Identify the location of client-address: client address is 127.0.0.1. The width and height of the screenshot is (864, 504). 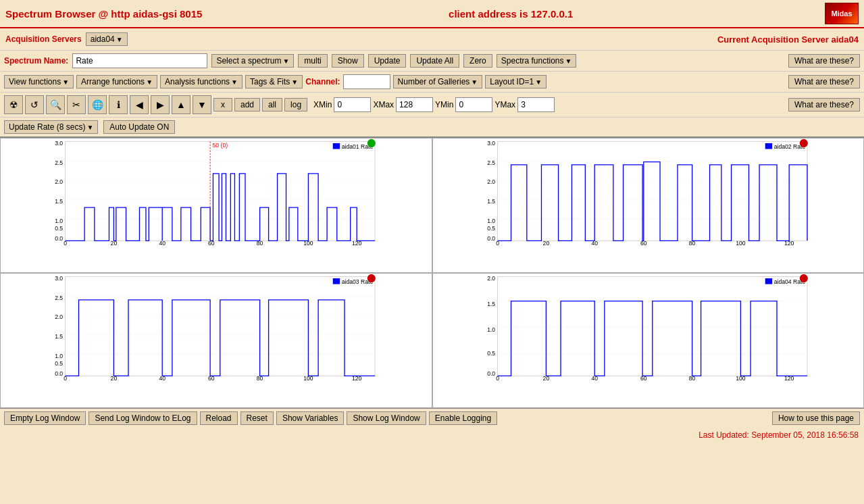
(511, 14).